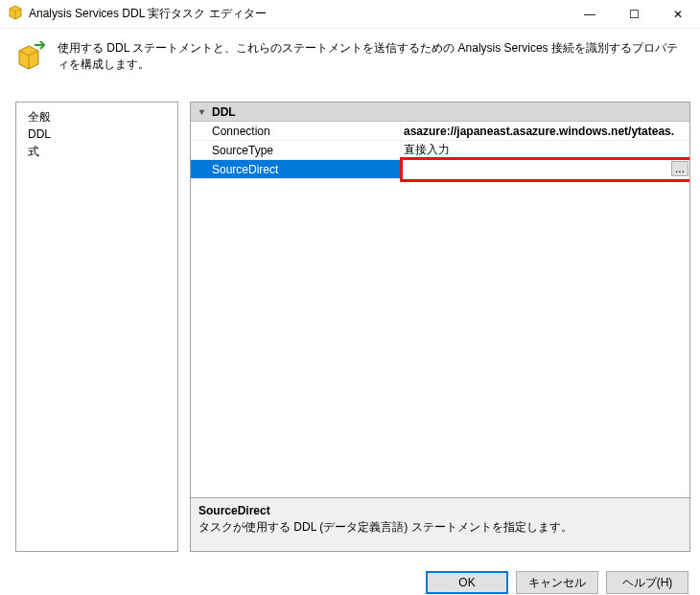  What do you see at coordinates (350, 14) in the screenshot?
I see `titlebar: Analysis Services DDL 実行タスク エディター — ☐ ✕` at bounding box center [350, 14].